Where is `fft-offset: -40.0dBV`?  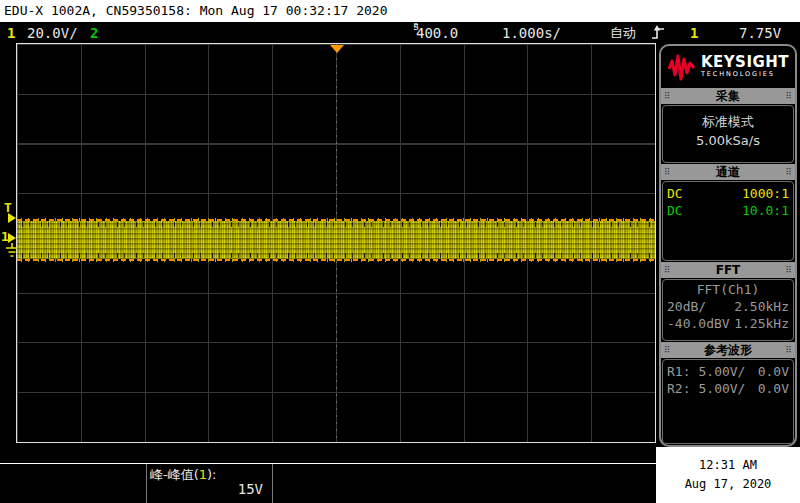
fft-offset: -40.0dBV is located at coordinates (698, 324).